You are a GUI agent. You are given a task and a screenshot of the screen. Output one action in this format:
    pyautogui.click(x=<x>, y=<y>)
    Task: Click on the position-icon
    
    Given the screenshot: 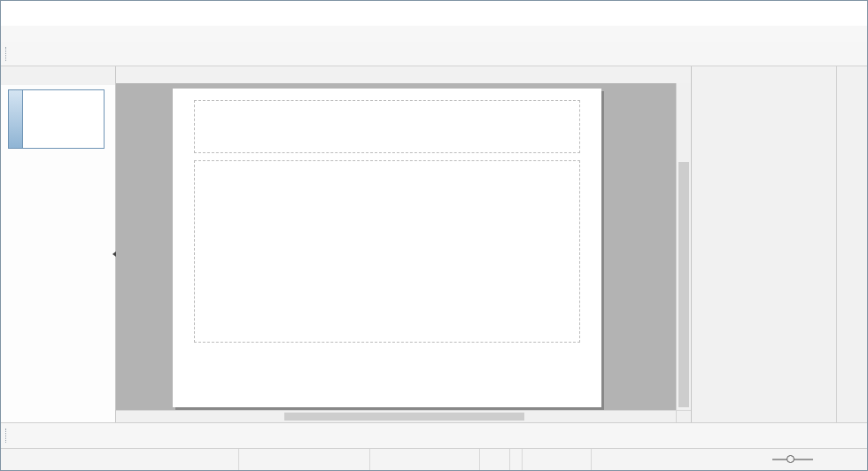 What is the action you would take?
    pyautogui.click(x=251, y=459)
    